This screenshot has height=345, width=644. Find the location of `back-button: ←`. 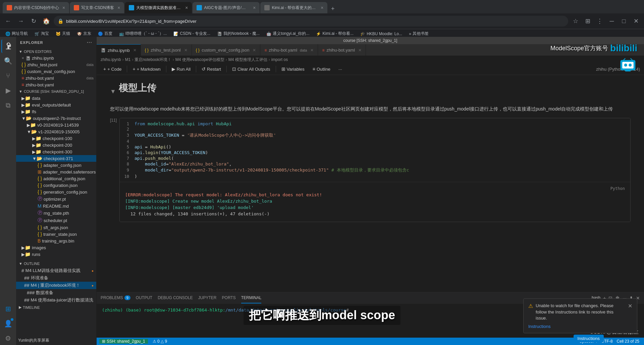

back-button: ← is located at coordinates (8, 21).